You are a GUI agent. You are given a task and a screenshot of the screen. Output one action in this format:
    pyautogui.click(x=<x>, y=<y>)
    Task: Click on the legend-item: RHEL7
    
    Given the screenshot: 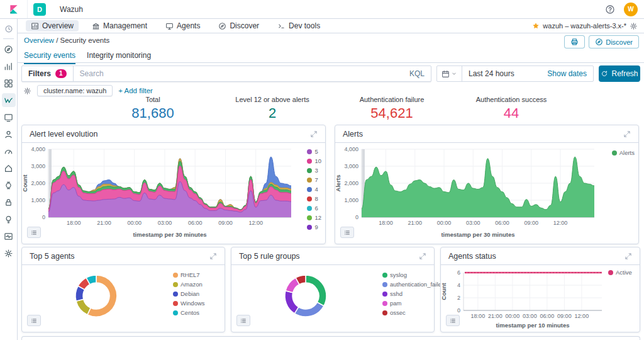 What is the action you would take?
    pyautogui.click(x=189, y=275)
    